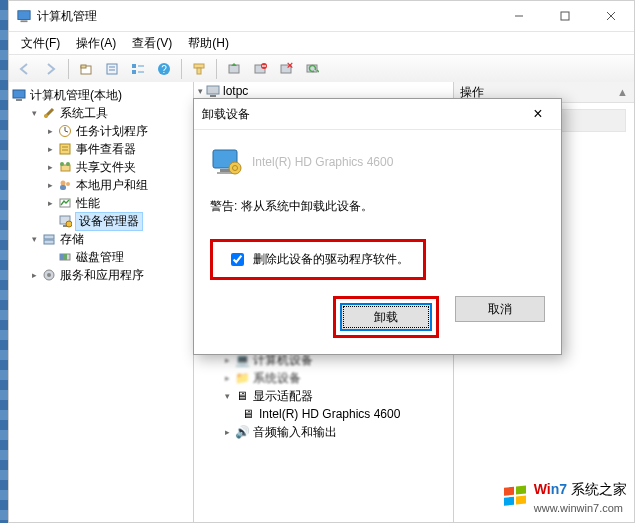 The height and width of the screenshot is (523, 635). I want to click on menu-action: 操作(A), so click(96, 44).